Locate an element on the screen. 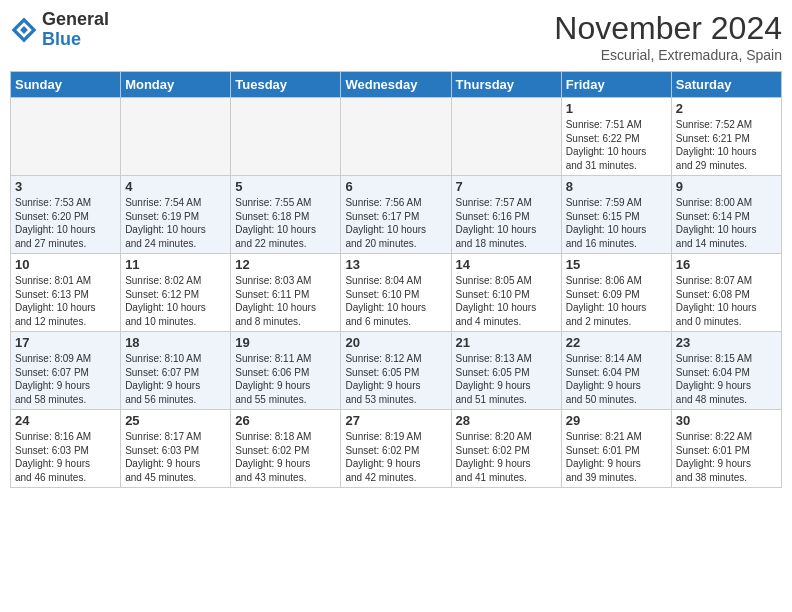  day-info: Sunrise: 8:17 AM Sunset: 6:03 PM Dayligh… is located at coordinates (176, 457).